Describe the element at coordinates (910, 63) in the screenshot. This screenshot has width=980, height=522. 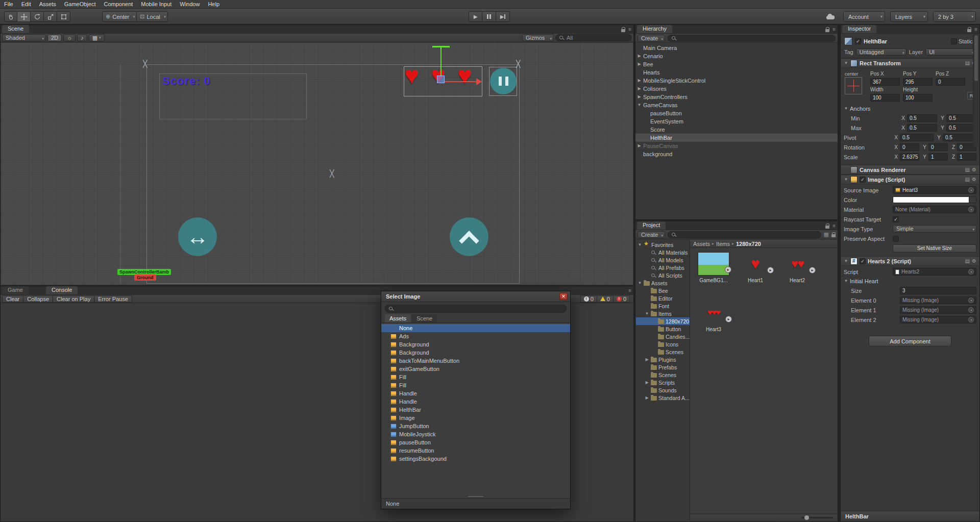
I see `rect-transform-header: Rect Transform ▤ ⚙` at that location.